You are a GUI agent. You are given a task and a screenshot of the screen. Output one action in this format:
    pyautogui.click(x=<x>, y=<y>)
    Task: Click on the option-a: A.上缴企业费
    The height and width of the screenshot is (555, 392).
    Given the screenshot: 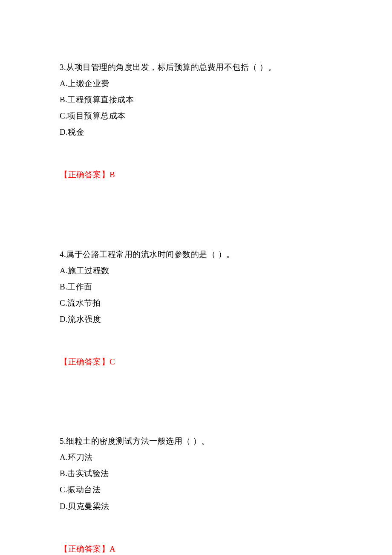 What is the action you would take?
    pyautogui.click(x=196, y=84)
    